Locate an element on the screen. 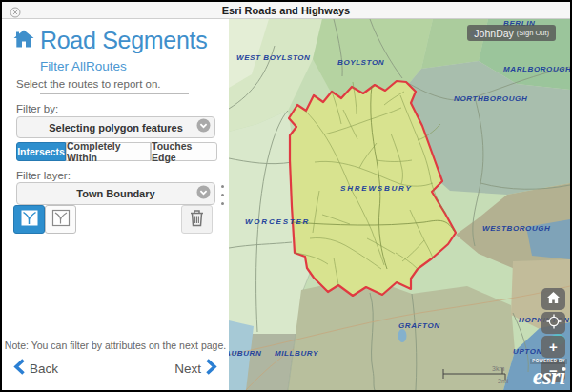 Image resolution: width=572 pixels, height=392 pixels. polygon-outline-select-icon is located at coordinates (61, 219).